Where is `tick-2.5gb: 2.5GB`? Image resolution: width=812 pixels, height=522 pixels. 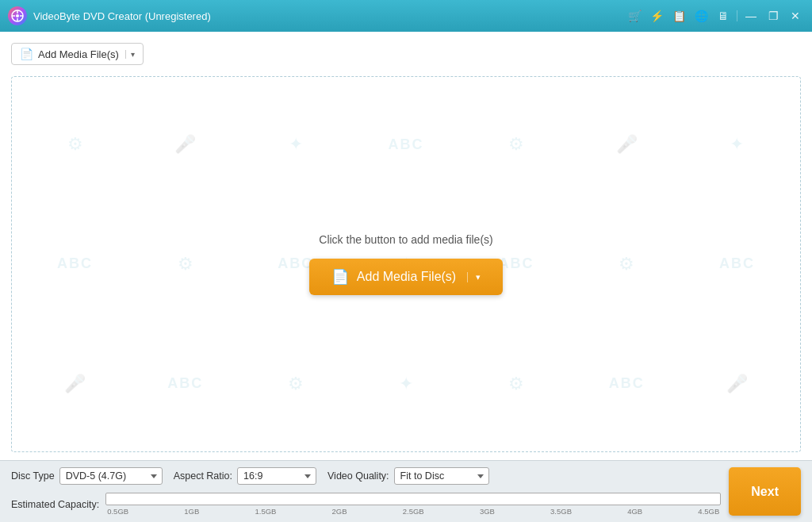 tick-2.5gb: 2.5GB is located at coordinates (414, 511).